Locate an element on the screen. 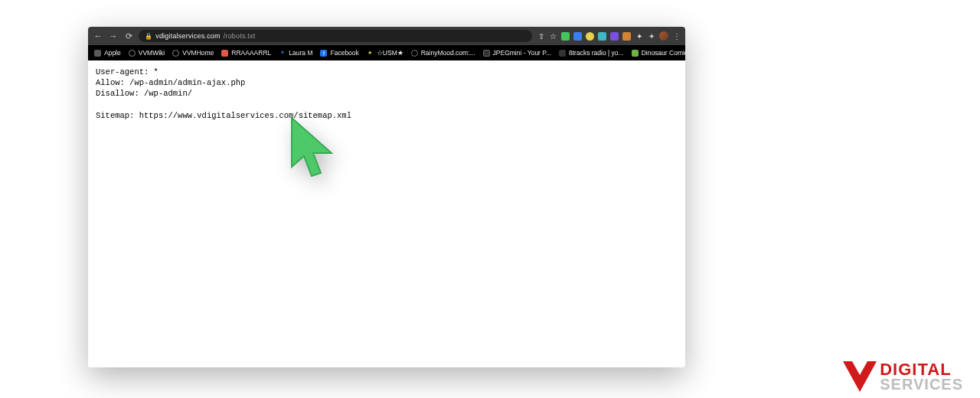 The image size is (980, 398). bookmark-dinosaurcomics: Dinosaur Comics... is located at coordinates (658, 53).